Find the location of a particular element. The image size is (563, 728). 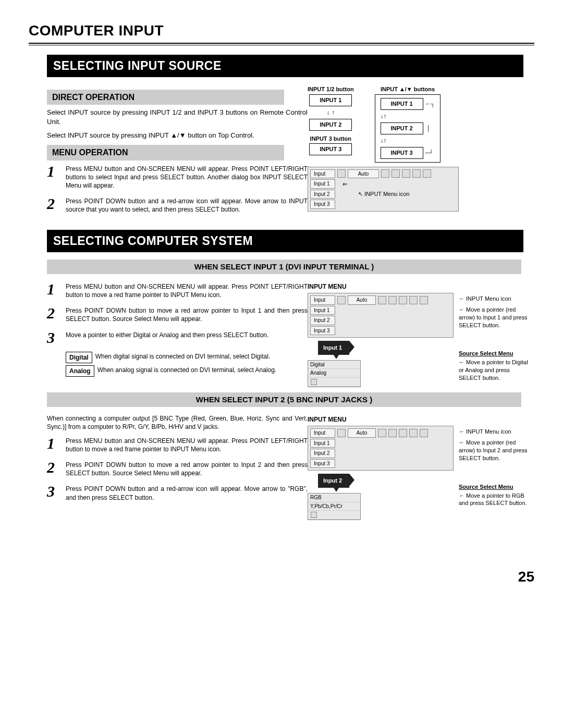

section-bar-computer-system: SELECTING COMPUTER SYSTEM is located at coordinates (285, 241).